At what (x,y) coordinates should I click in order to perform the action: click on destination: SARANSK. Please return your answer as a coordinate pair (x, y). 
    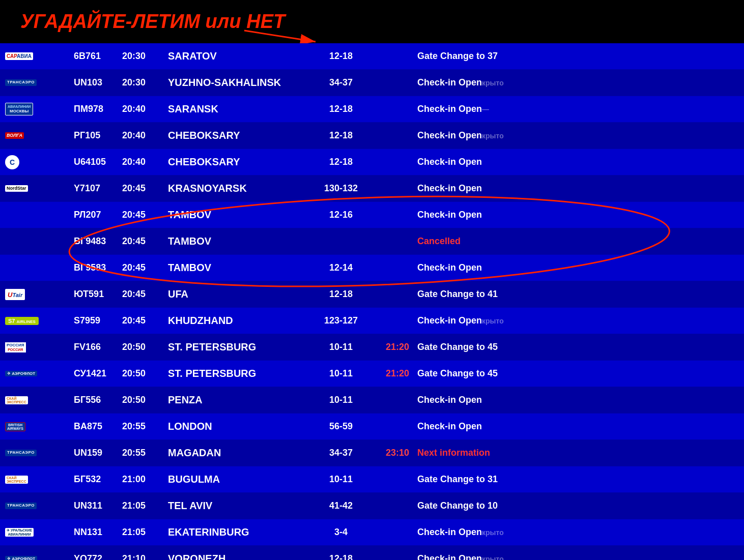
    Looking at the image, I should click on (239, 109).